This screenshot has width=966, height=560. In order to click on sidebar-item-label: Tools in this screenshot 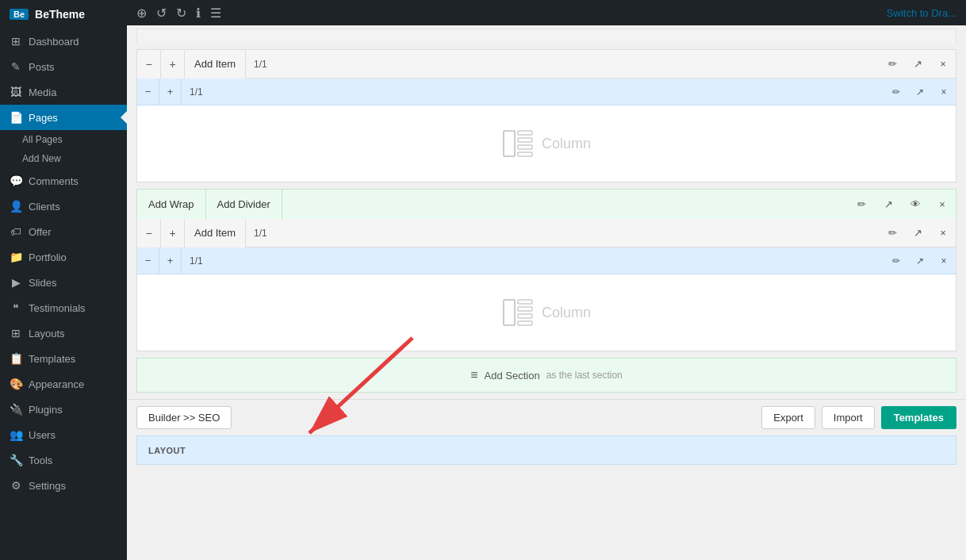, I will do `click(40, 460)`.